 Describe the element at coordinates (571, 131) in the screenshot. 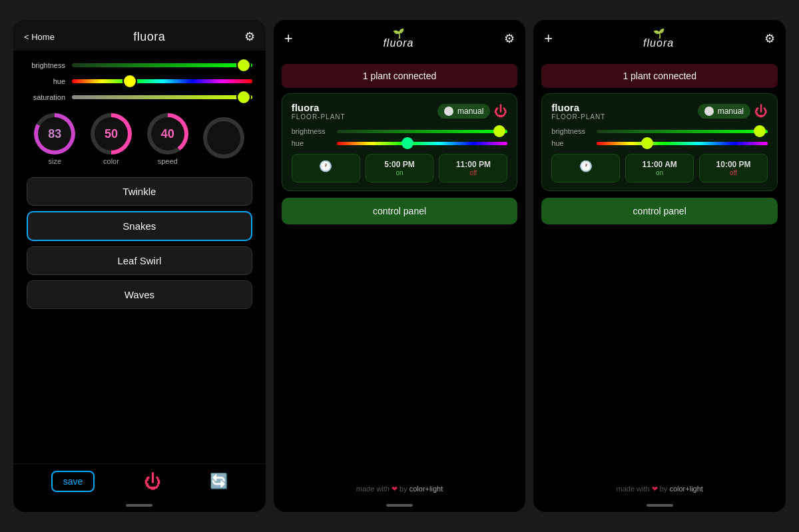

I see `card-brightness-label-3: brightness` at that location.